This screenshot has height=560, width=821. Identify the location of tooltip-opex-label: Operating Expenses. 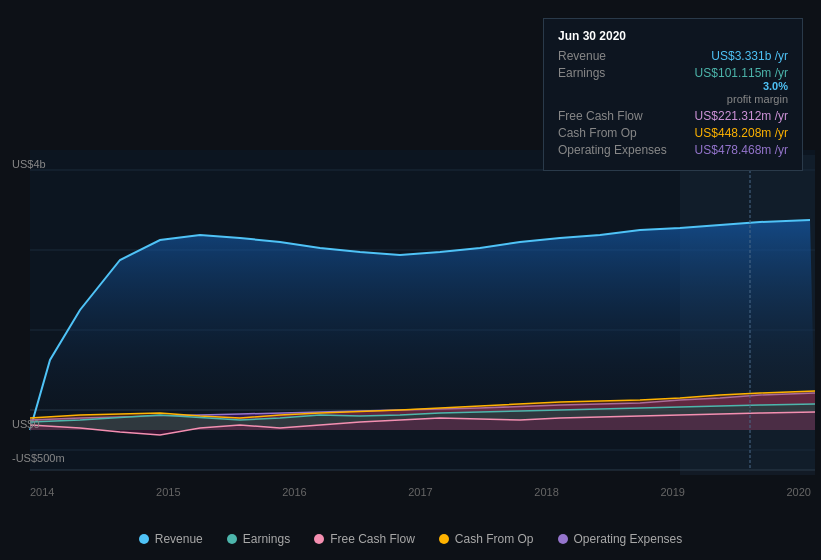
(613, 150).